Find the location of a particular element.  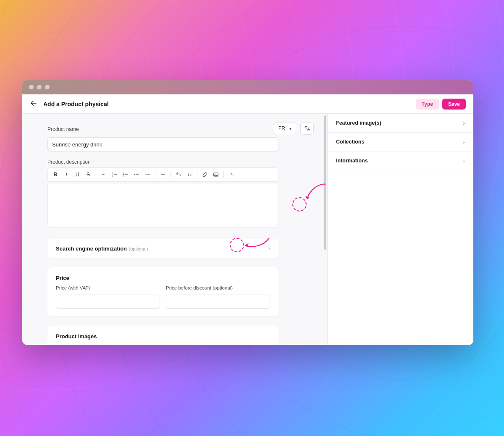

seo-card: Search engine optimization (optional) › is located at coordinates (163, 248).